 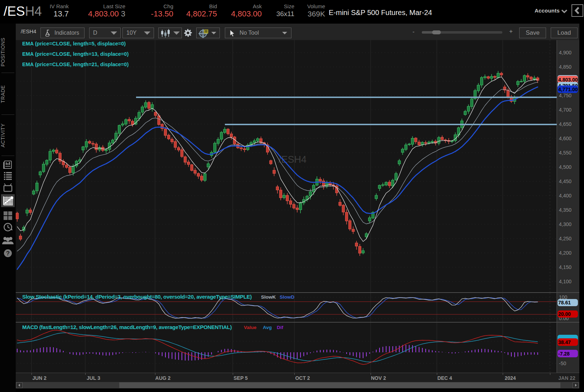 I want to click on svg-text: Avg, so click(x=267, y=328).